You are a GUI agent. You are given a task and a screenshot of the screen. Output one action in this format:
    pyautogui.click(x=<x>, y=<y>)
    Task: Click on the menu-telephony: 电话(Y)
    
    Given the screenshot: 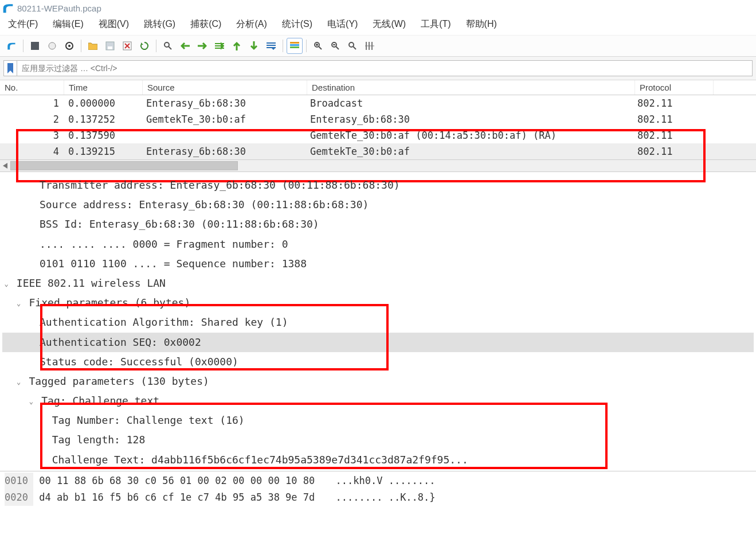 What is the action you would take?
    pyautogui.click(x=343, y=24)
    